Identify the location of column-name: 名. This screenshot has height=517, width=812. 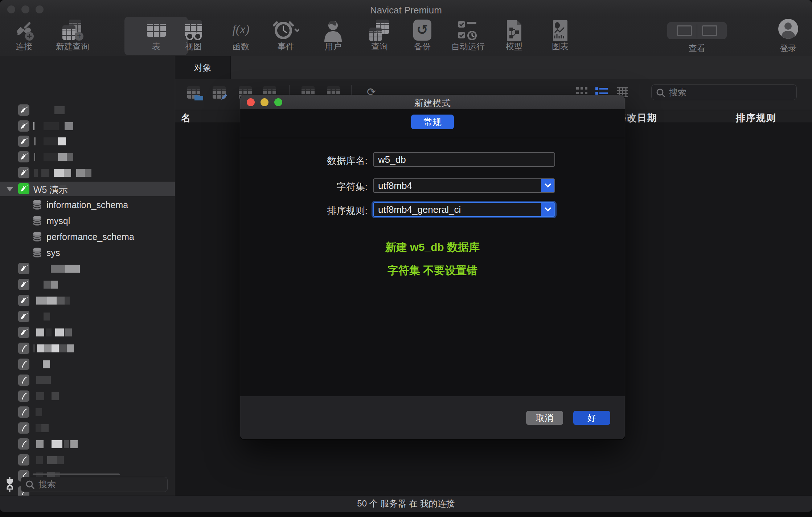
(186, 118).